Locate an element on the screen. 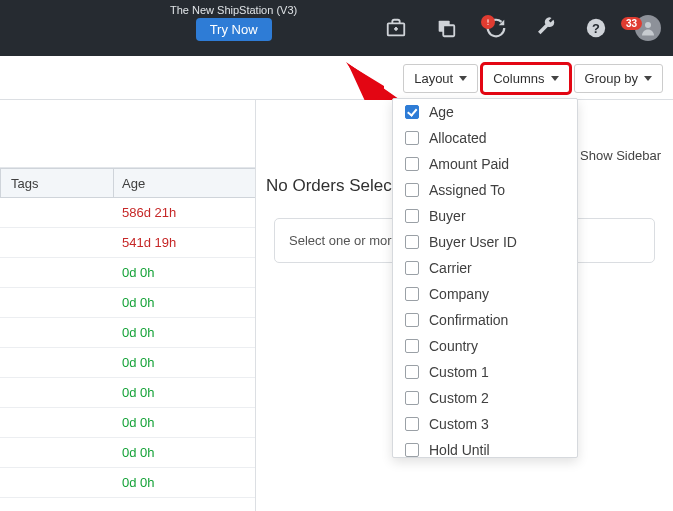 This screenshot has height=511, width=673. alert-badge-icon is located at coordinates (488, 22).